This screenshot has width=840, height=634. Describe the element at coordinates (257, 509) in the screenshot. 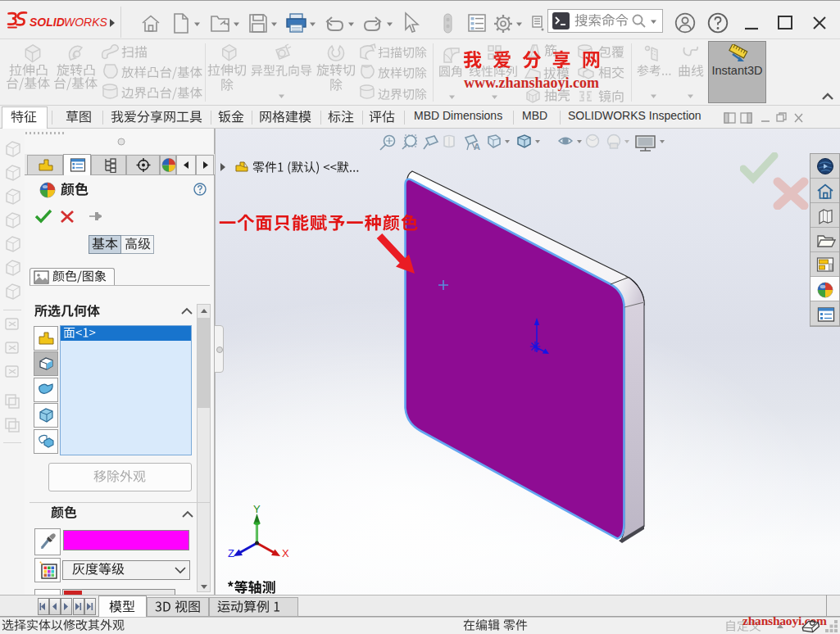

I see `svg-text: Y` at that location.